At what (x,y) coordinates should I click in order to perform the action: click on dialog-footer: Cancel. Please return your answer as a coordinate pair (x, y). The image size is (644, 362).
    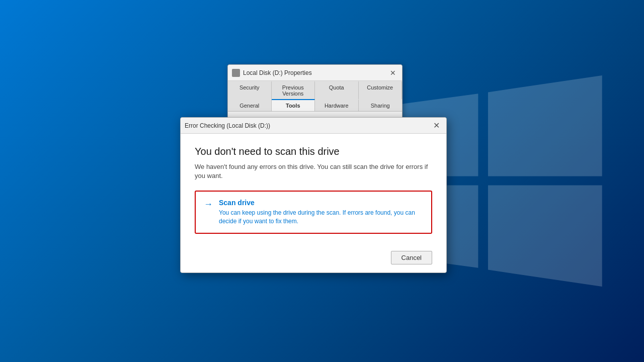
    Looking at the image, I should click on (313, 259).